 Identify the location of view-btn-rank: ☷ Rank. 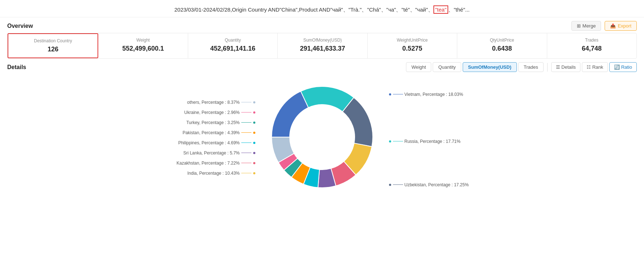
(595, 67).